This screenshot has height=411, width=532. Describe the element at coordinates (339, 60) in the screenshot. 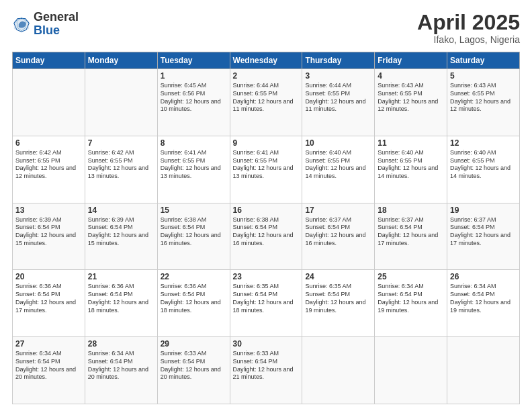

I see `calendar-header-thursday: Thursday` at that location.